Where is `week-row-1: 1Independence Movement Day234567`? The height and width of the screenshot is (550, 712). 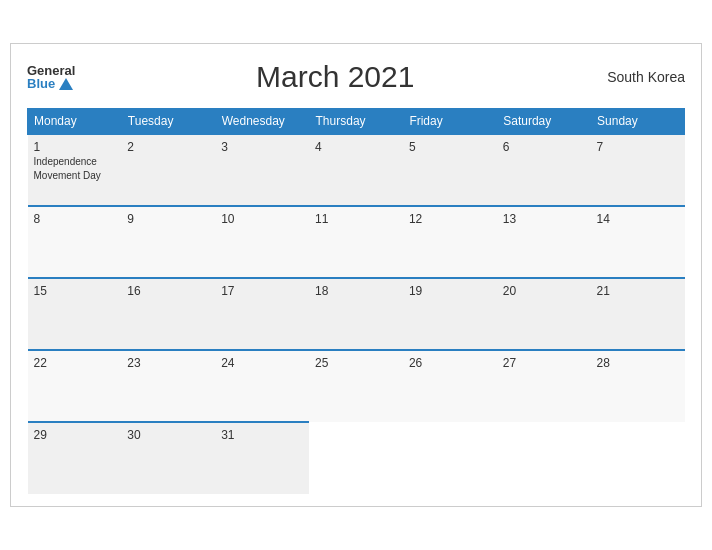
week-row-1: 1Independence Movement Day234567 is located at coordinates (356, 170).